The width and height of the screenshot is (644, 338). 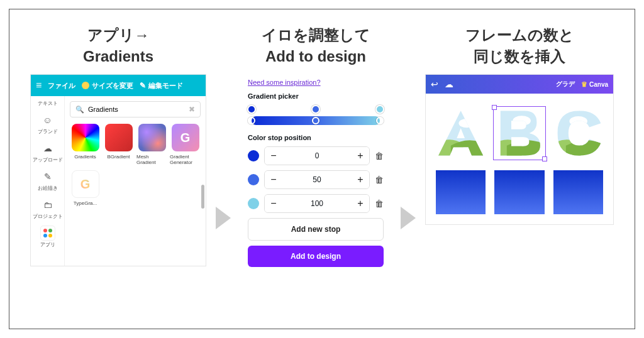 What do you see at coordinates (519, 133) in the screenshot?
I see `frame-letter-b-selected` at bounding box center [519, 133].